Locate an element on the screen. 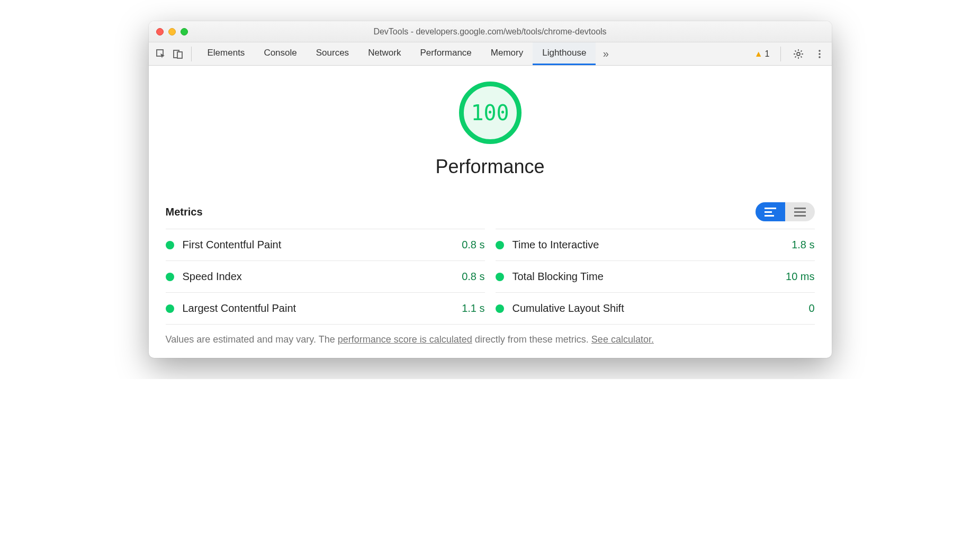 The width and height of the screenshot is (980, 557). window-controls is located at coordinates (172, 32).